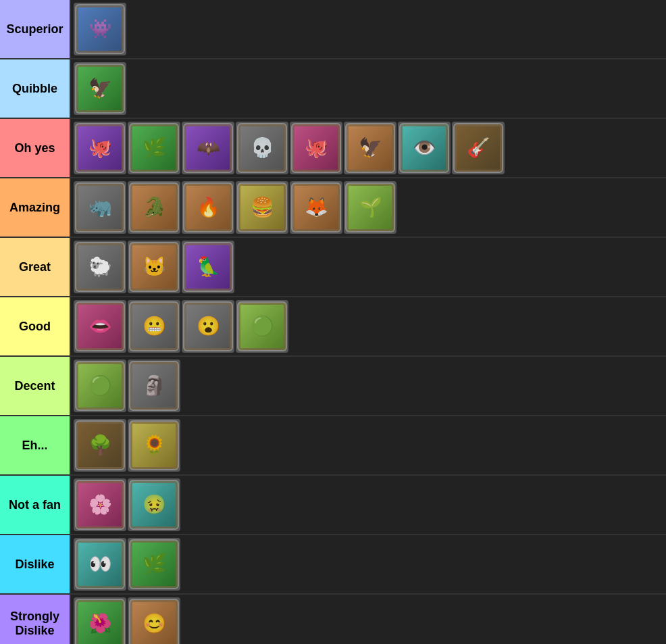  What do you see at coordinates (154, 207) in the screenshot?
I see `monster-card: 🐊` at bounding box center [154, 207].